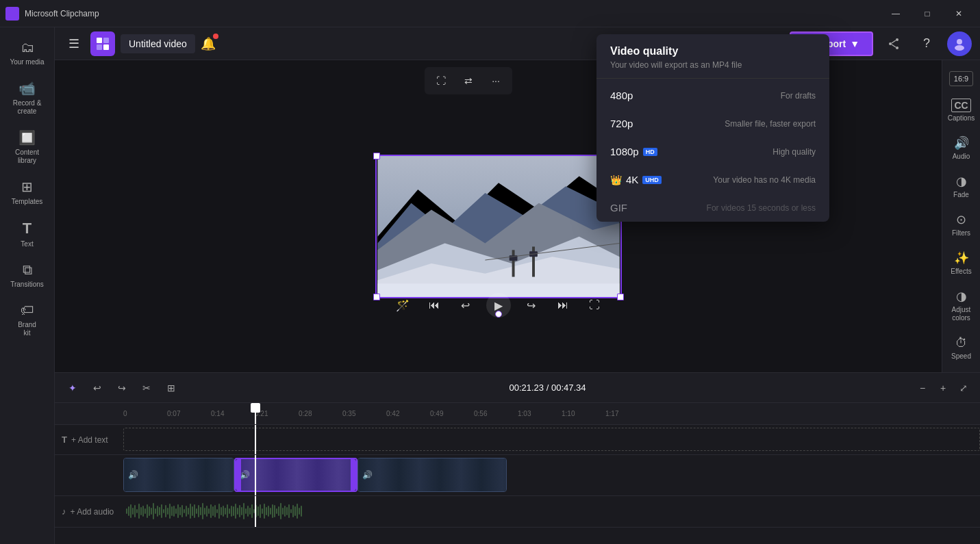 This screenshot has height=544, width=980. I want to click on flip-button: ⇄, so click(468, 81).